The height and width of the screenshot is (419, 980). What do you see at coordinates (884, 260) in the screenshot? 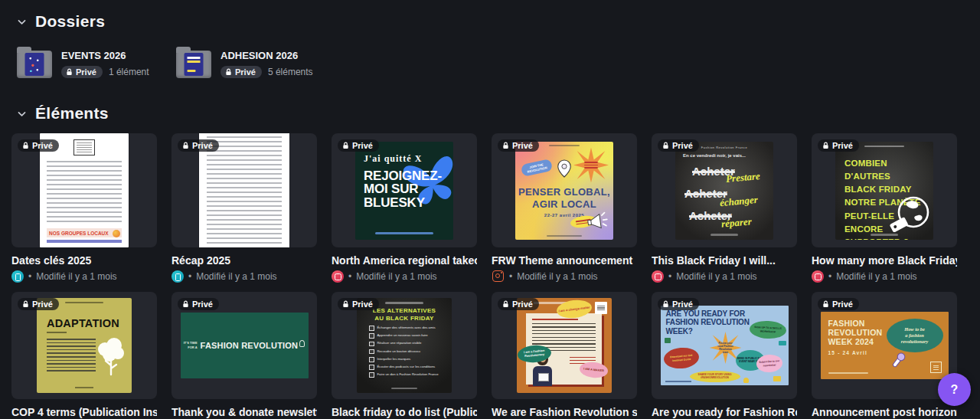
I see `design-title: How many more Black Fridays` at bounding box center [884, 260].